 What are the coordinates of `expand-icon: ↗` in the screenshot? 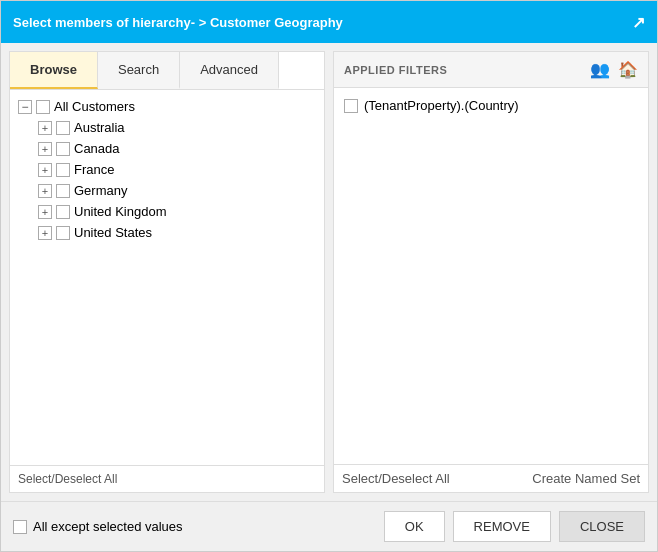 It's located at (638, 22).